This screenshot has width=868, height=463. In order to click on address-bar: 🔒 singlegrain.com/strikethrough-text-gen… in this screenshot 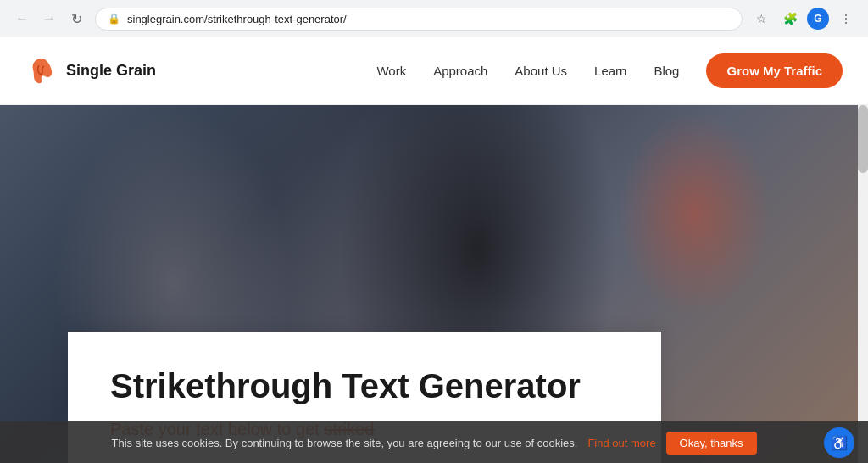, I will do `click(419, 19)`.